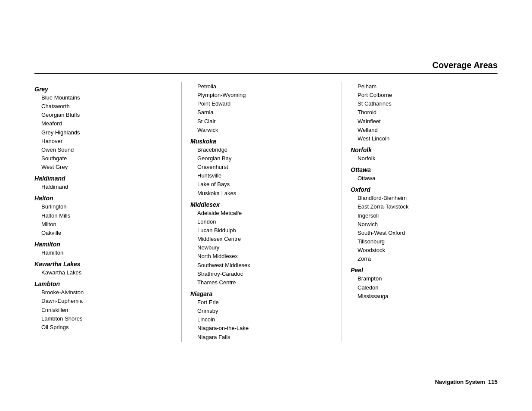 This screenshot has width=532, height=411. What do you see at coordinates (422, 207) in the screenshot?
I see `list-item: East Zorra-Tavistock` at bounding box center [422, 207].